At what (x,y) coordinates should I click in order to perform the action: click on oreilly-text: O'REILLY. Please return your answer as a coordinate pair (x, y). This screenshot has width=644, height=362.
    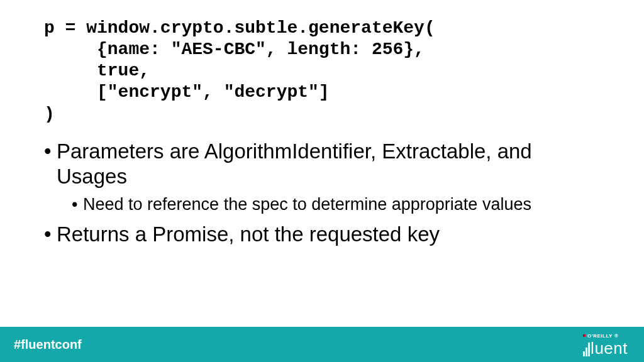
    Looking at the image, I should click on (600, 336).